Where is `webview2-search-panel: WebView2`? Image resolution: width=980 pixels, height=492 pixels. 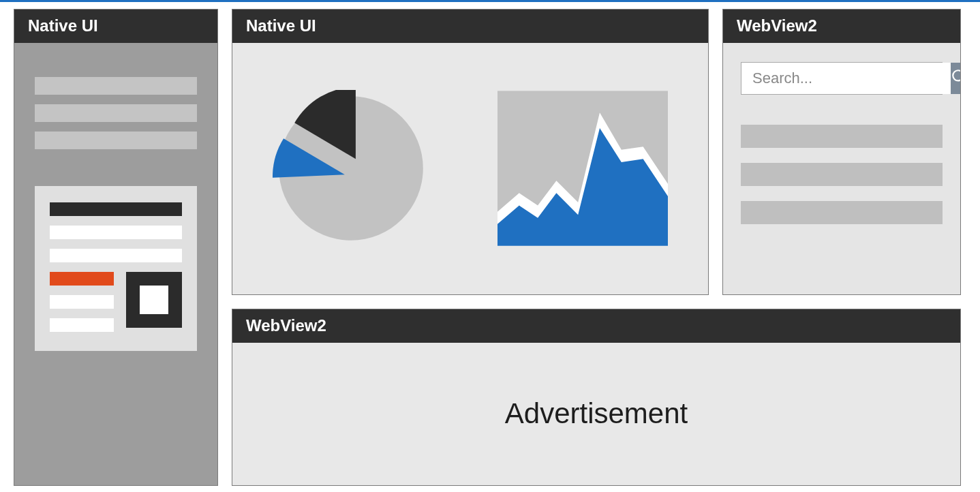 webview2-search-panel: WebView2 is located at coordinates (842, 152).